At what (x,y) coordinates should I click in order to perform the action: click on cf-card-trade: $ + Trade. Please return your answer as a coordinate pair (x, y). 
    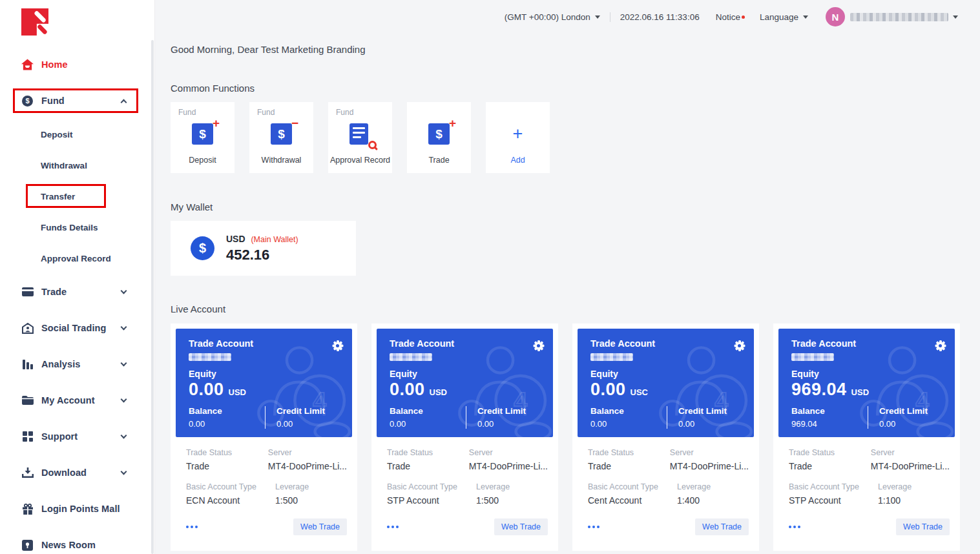
    Looking at the image, I should click on (439, 138).